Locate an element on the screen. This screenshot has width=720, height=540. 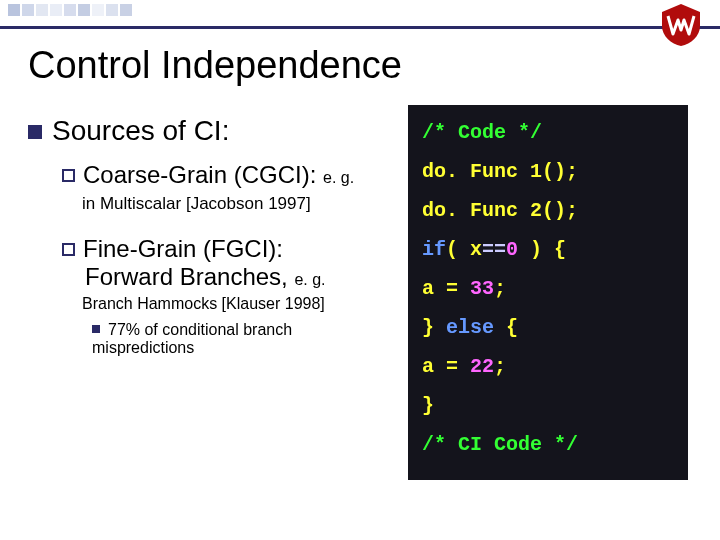
code-line: a = 33; is located at coordinates (548, 288).